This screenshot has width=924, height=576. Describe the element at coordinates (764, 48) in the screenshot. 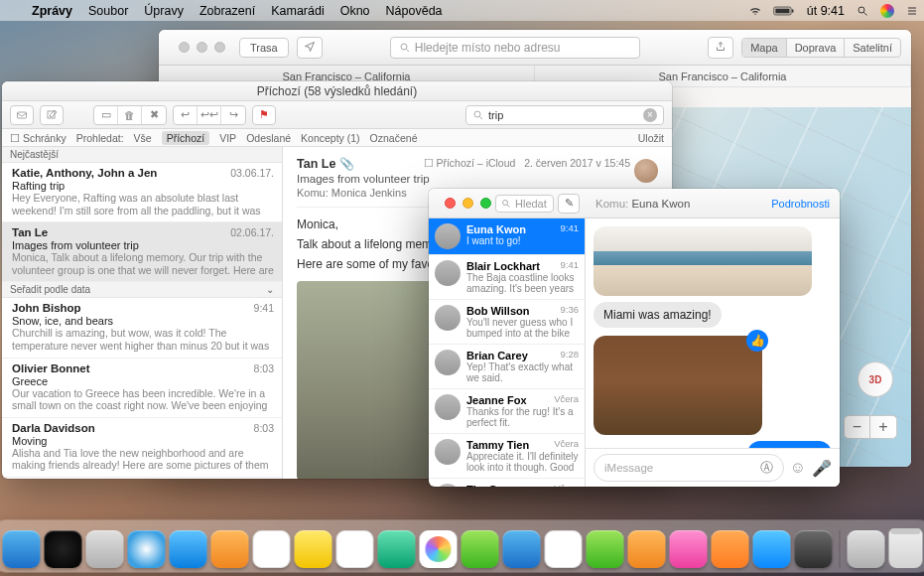

I see `seg-map: Mapa` at that location.